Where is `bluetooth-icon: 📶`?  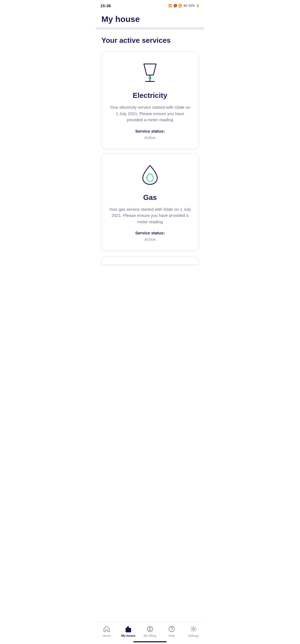 bluetooth-icon: 📶 is located at coordinates (170, 6).